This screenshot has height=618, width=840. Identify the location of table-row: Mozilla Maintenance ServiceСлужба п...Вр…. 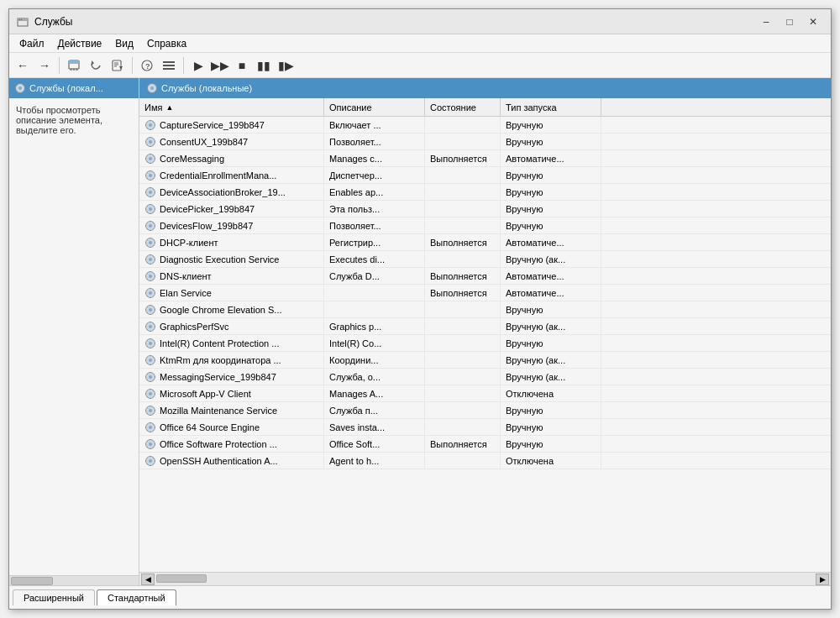
(486, 411).